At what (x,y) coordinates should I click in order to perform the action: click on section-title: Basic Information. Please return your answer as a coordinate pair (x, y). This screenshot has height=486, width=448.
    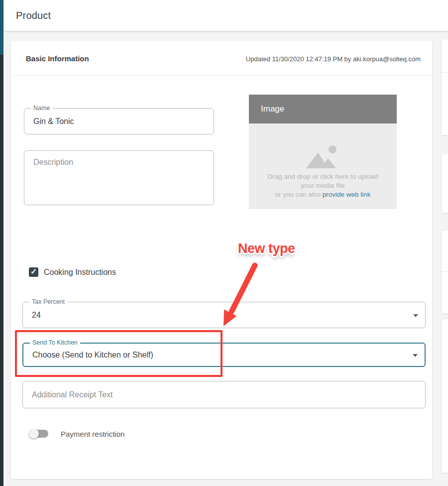
    Looking at the image, I should click on (58, 59).